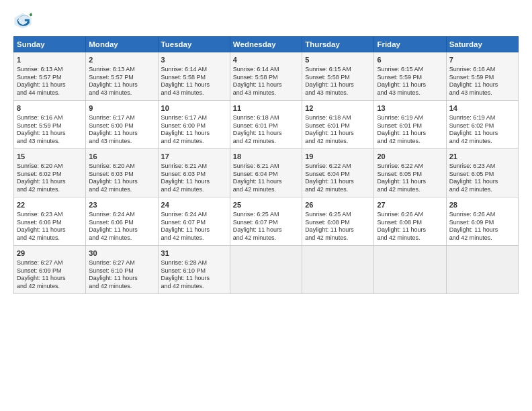 The image size is (532, 411). Describe the element at coordinates (266, 20) in the screenshot. I see `header` at that location.